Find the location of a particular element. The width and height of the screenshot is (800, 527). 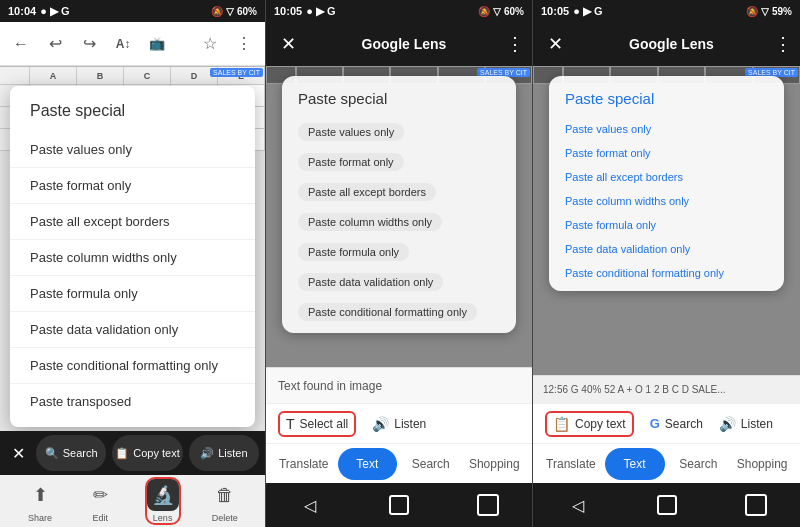

google-lens-logo-3: Google Lens is located at coordinates (672, 44).